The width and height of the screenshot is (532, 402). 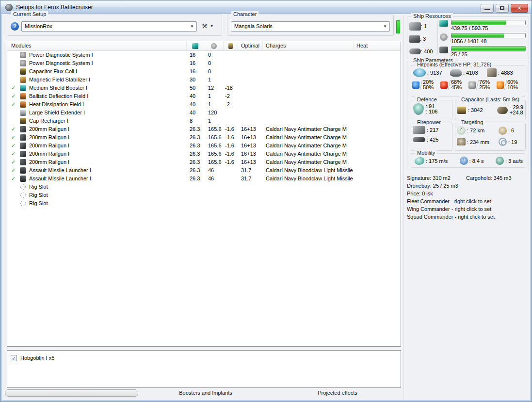 I want to click on warp-speed-icon, so click(x=500, y=161).